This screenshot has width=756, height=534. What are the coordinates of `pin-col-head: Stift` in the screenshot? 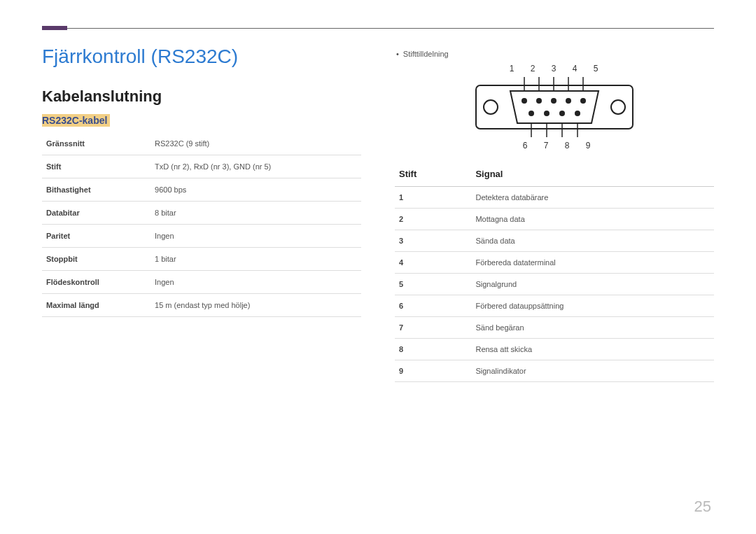 It's located at (433, 175).